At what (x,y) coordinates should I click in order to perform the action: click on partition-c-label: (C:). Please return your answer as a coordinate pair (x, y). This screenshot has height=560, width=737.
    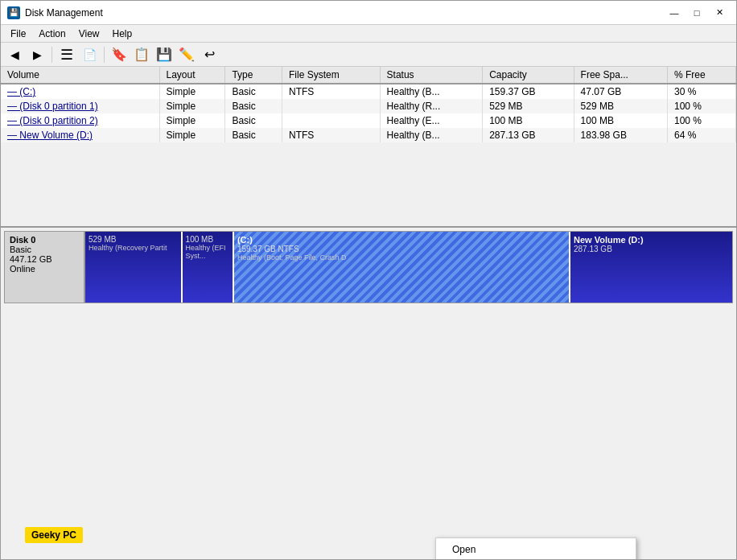
    Looking at the image, I should click on (401, 240).